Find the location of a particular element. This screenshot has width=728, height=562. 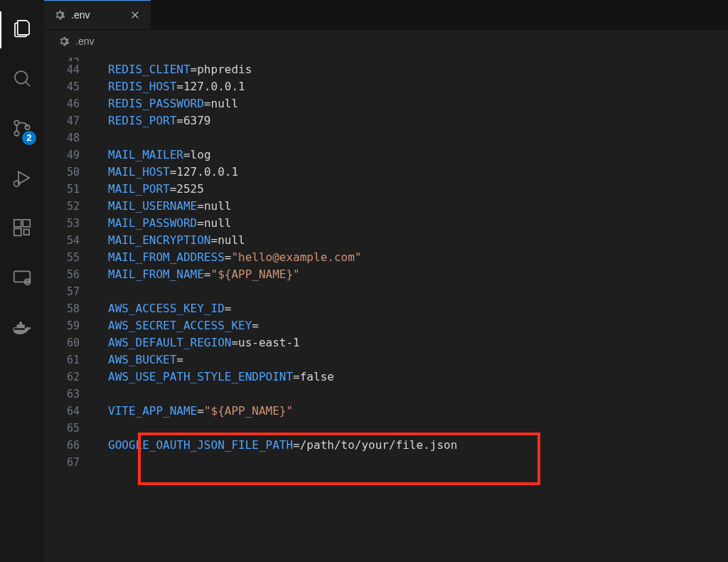

line-number: 49 is located at coordinates (72, 155).